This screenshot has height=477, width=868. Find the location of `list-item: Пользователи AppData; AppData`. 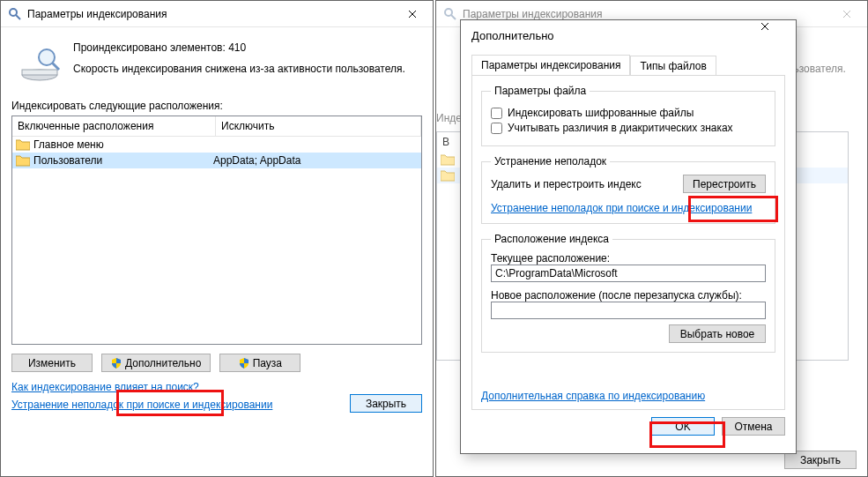

list-item: Пользователи AppData; AppData is located at coordinates (217, 160).